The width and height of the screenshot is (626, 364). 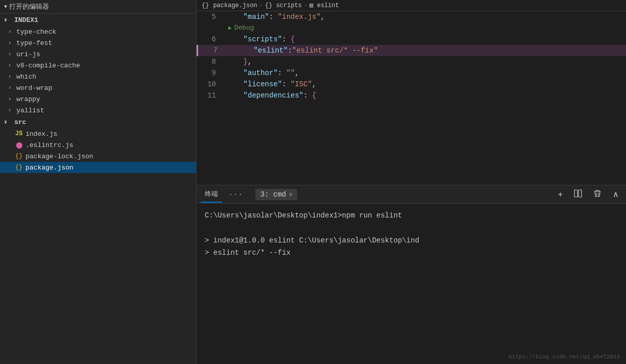 I want to click on line-content-10: "license": "ISC",, so click(x=424, y=84).